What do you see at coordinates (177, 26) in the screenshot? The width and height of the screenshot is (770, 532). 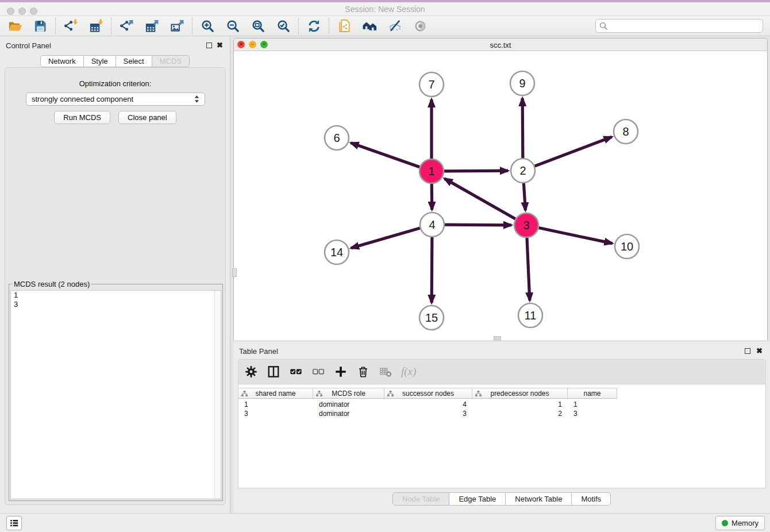 I see `export-image-icon` at bounding box center [177, 26].